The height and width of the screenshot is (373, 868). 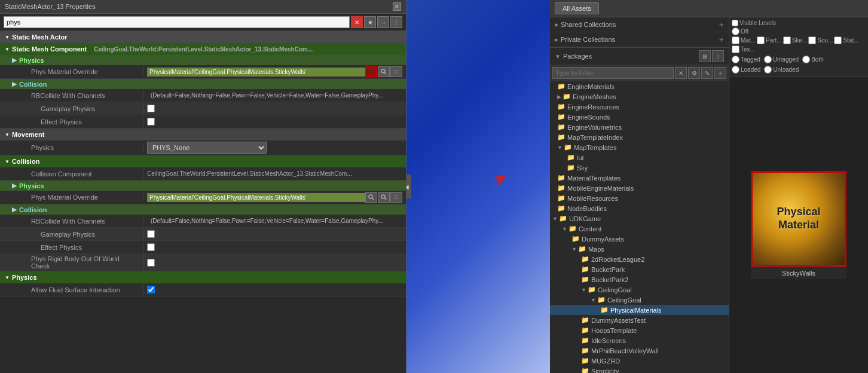 I want to click on search-input, so click(x=177, y=22).